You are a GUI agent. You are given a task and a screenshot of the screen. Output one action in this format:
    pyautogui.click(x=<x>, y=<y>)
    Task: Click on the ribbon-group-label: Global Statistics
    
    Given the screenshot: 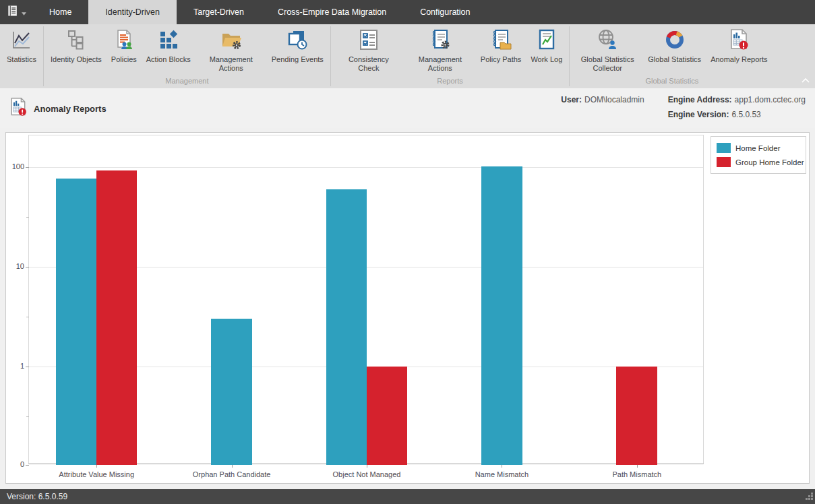 What is the action you would take?
    pyautogui.click(x=671, y=82)
    